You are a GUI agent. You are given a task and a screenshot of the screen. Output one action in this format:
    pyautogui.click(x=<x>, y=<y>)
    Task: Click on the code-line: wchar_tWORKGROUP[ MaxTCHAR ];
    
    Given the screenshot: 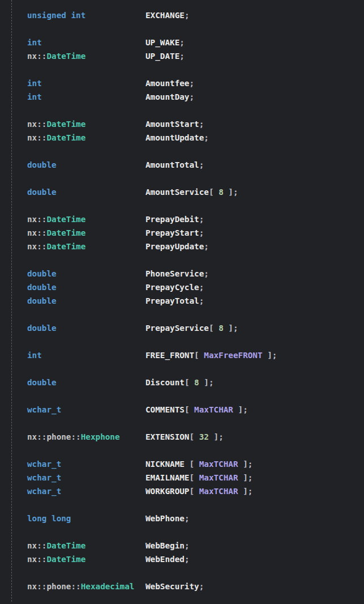 What is the action you would take?
    pyautogui.click(x=182, y=491)
    